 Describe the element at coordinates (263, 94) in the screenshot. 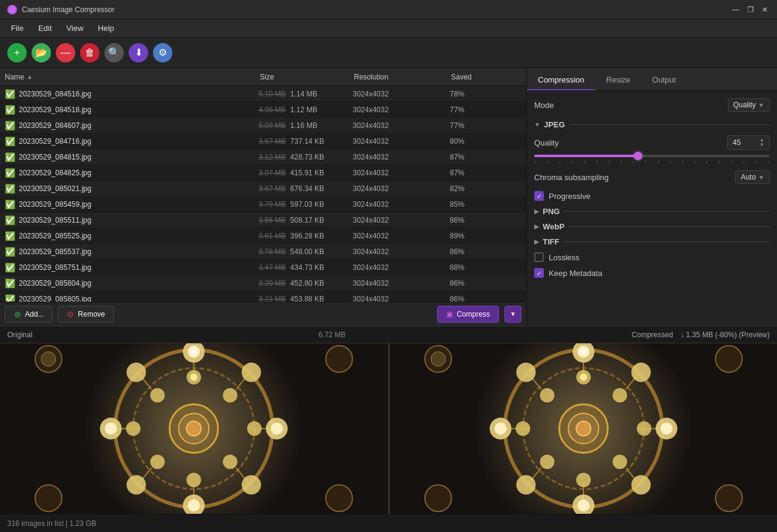

I see `table-row: ✅ 20230529_084516.jpg 5.10 MB 1.14 MB 30…` at that location.